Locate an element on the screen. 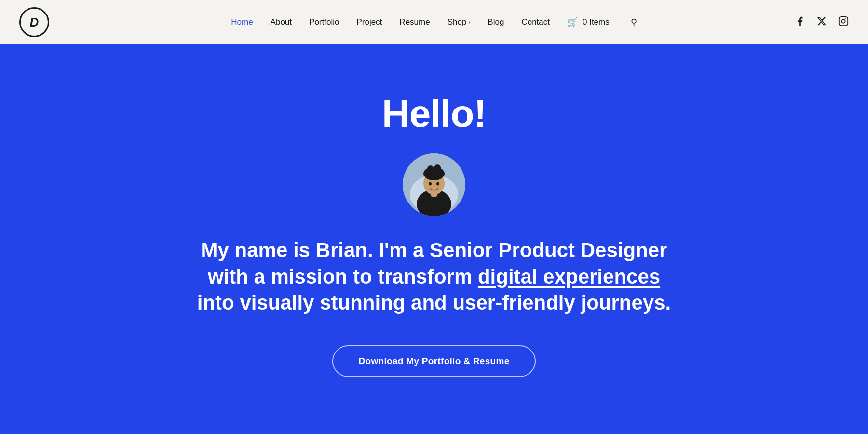 Image resolution: width=868 pixels, height=434 pixels. logo-area: D is located at coordinates (34, 22).